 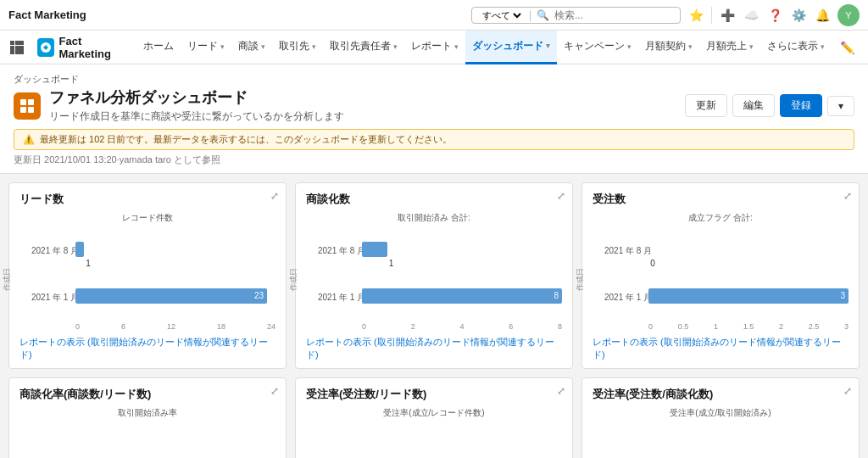 I want to click on grid-icon, so click(x=17, y=47).